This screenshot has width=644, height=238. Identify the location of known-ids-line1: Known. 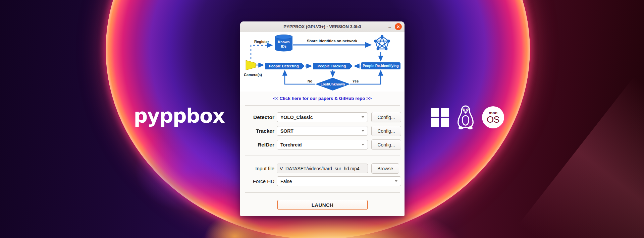
(284, 42).